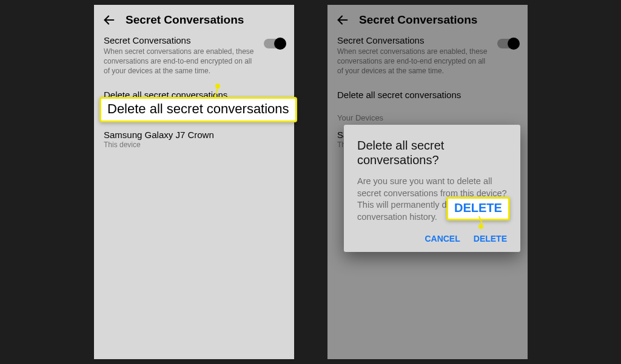 The height and width of the screenshot is (364, 621). Describe the element at coordinates (432, 199) in the screenshot. I see `dialog-body: Are you sure you want to delete all secr…` at that location.